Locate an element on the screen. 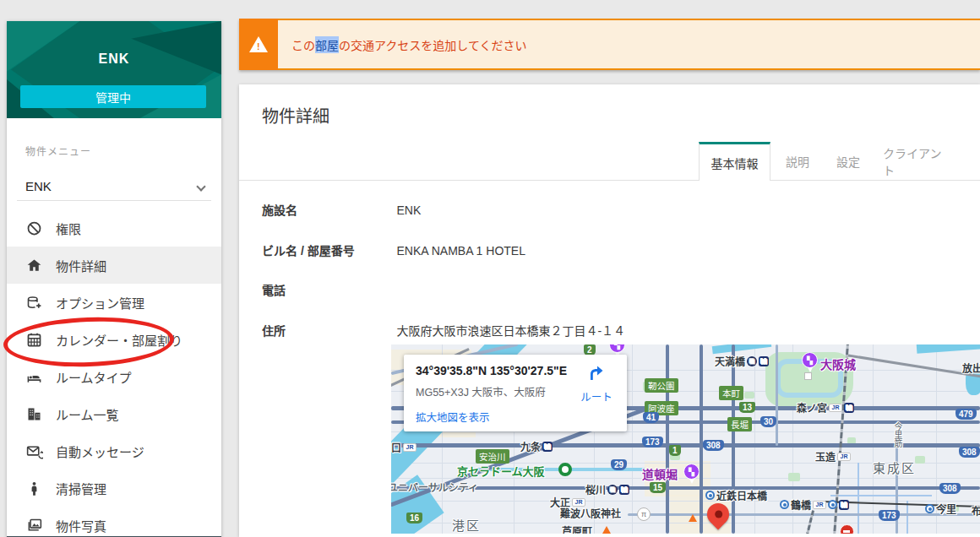 The height and width of the screenshot is (537, 980). map-label: 港区 is located at coordinates (466, 525).